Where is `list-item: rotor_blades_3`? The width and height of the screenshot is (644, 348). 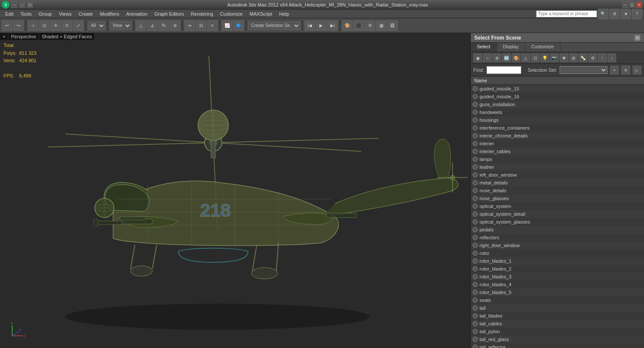 list-item: rotor_blades_3 is located at coordinates (557, 277).